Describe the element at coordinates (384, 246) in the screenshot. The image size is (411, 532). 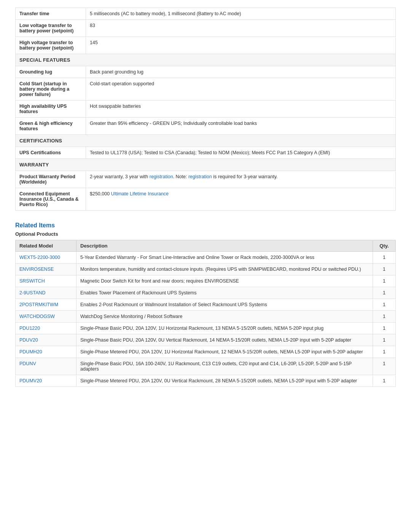
I see `col-header-qty: Qty.` at that location.